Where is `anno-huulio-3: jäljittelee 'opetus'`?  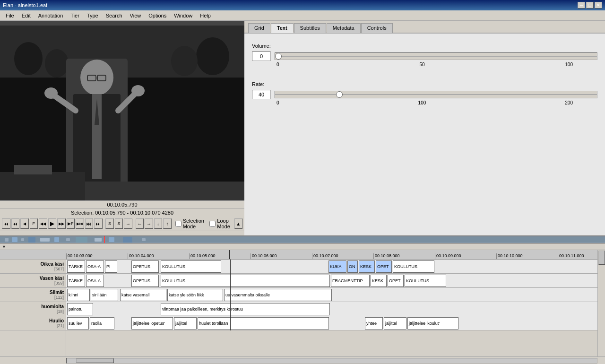 anno-huulio-3: jäljittelee 'opetus' is located at coordinates (152, 323).